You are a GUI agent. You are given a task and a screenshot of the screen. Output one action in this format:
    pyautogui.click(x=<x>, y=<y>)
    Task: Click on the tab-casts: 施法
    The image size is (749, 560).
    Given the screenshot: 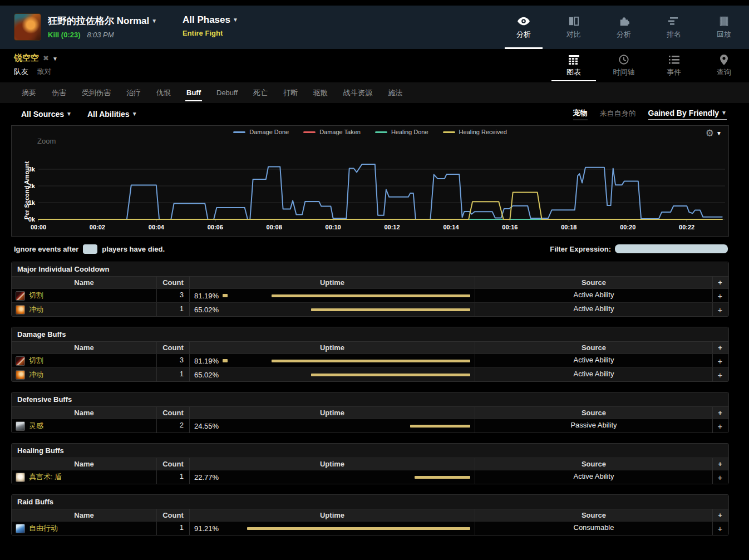 What is the action you would take?
    pyautogui.click(x=395, y=92)
    